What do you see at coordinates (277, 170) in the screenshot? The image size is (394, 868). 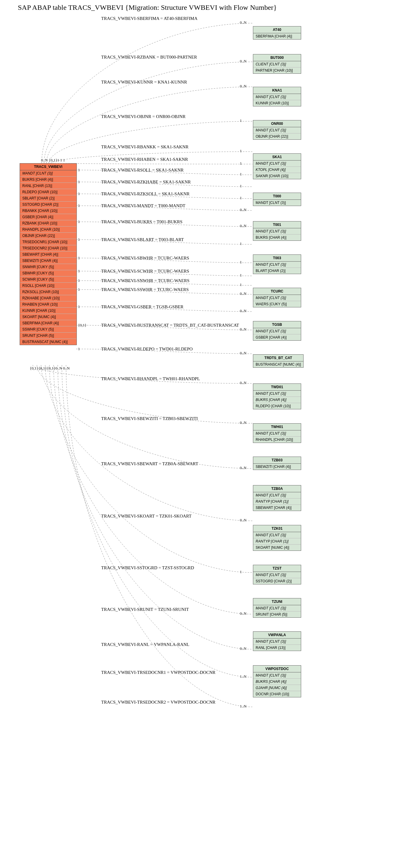 I see `entity-field: KTOPL [CHAR (4)]` at bounding box center [277, 170].